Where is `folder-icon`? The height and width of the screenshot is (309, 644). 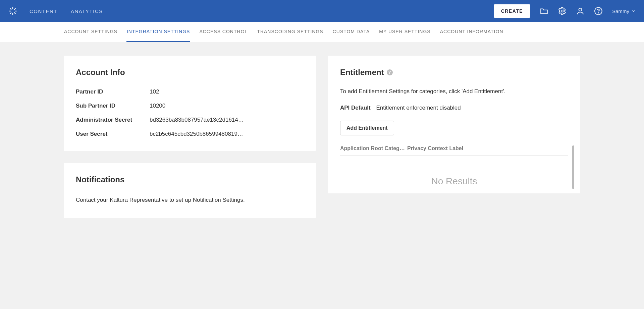 folder-icon is located at coordinates (544, 11).